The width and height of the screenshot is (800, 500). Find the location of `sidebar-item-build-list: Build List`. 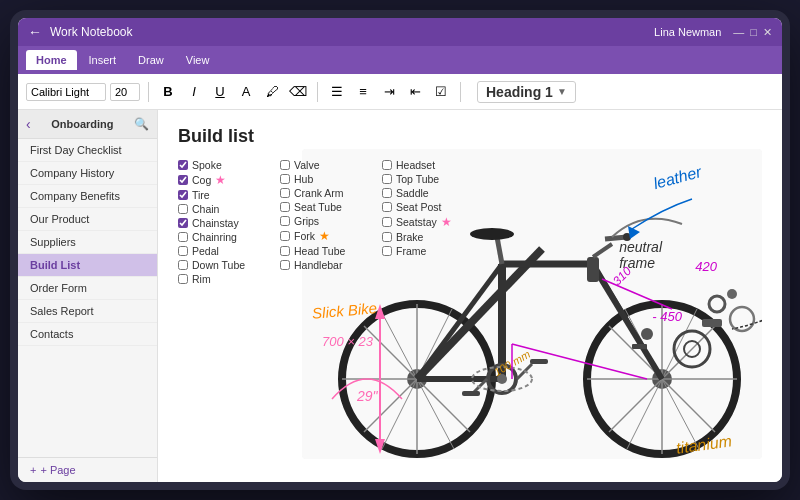

sidebar-item-build-list: Build List is located at coordinates (88, 266).